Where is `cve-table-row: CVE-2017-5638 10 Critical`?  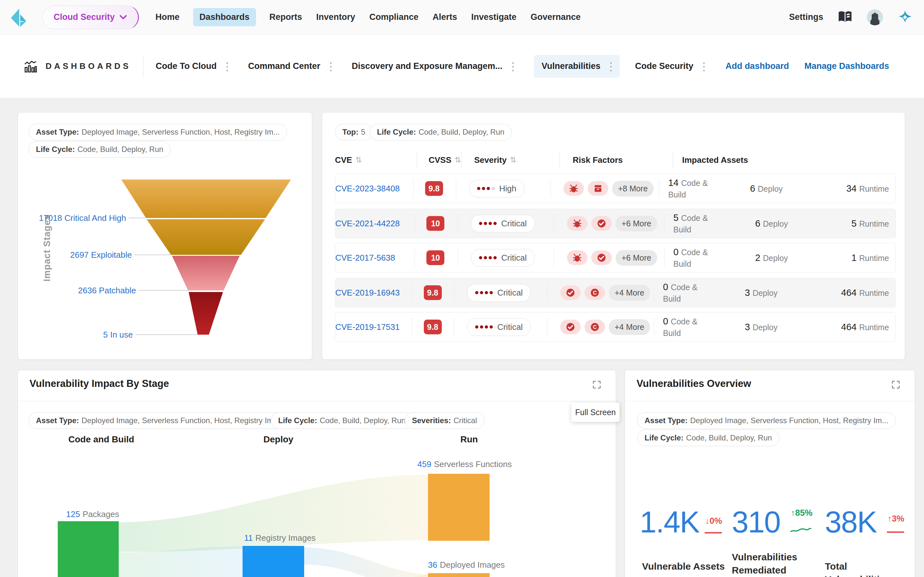
cve-table-row: CVE-2017-5638 10 Critical is located at coordinates (615, 258).